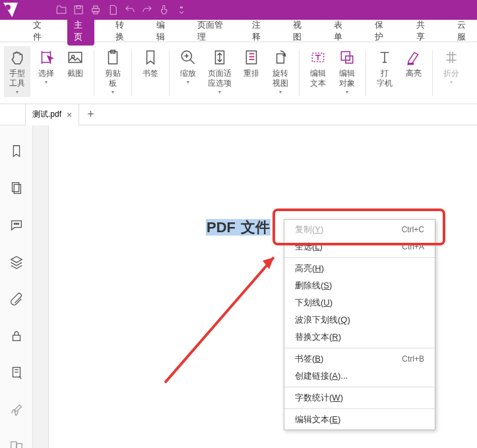  Describe the element at coordinates (259, 31) in the screenshot. I see `menu-comment: 注释` at that location.